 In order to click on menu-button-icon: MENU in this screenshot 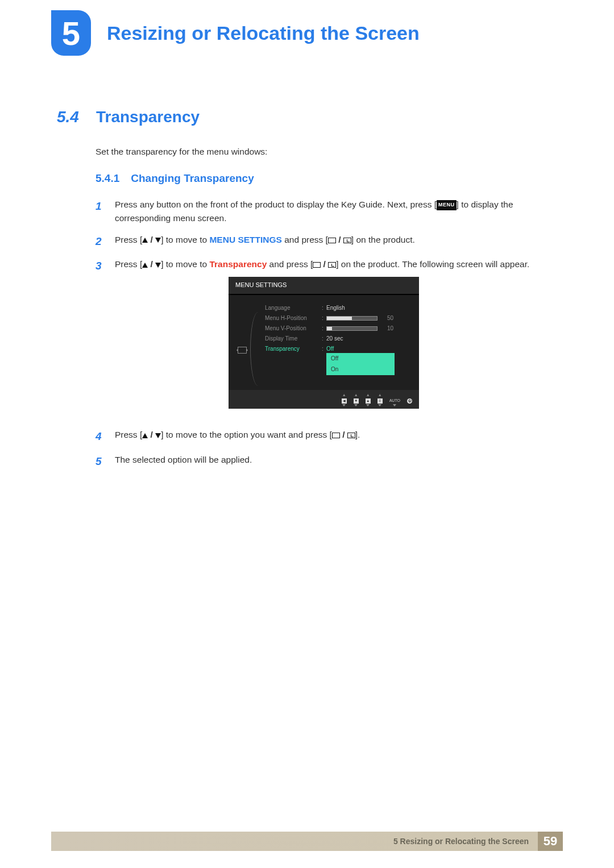, I will do `click(447, 205)`.